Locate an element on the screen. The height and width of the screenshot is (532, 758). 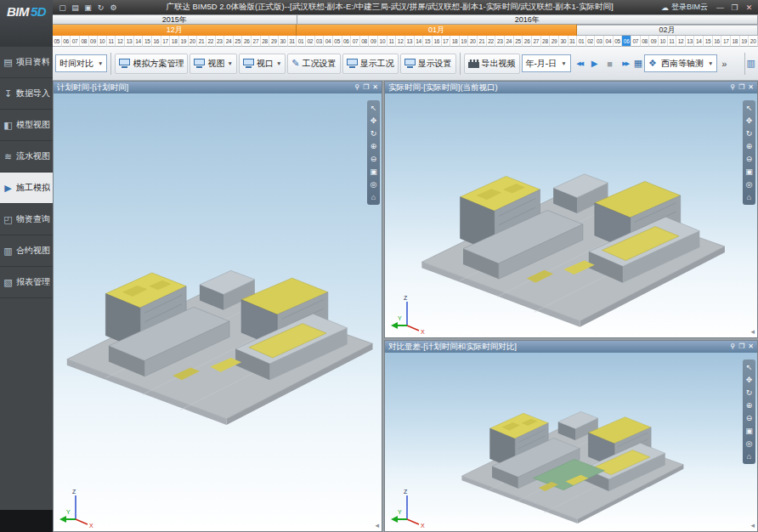
date-format-select: 年-月-日 ▼ is located at coordinates (546, 63).